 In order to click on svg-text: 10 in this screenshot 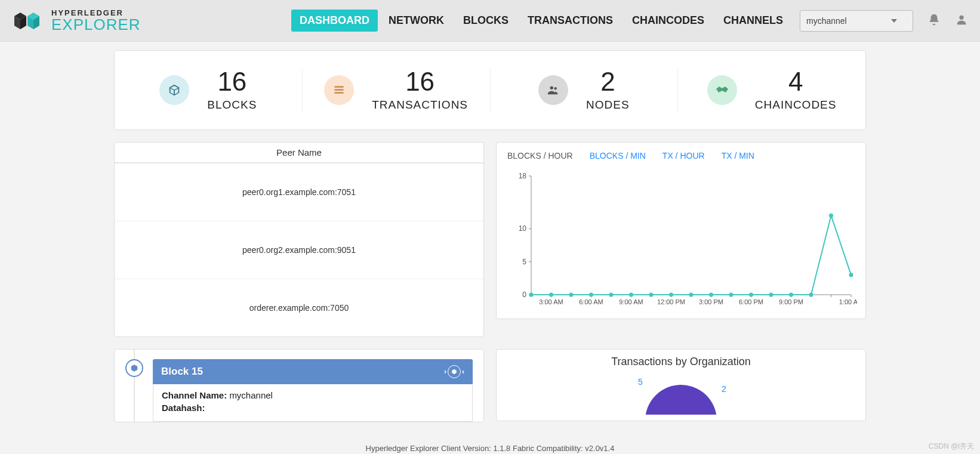, I will do `click(523, 228)`.